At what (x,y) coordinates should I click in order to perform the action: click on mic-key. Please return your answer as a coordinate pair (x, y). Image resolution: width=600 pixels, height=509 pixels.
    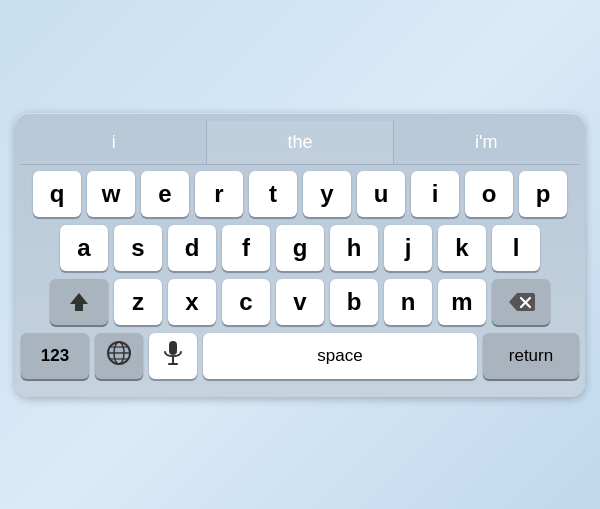
    Looking at the image, I should click on (173, 356).